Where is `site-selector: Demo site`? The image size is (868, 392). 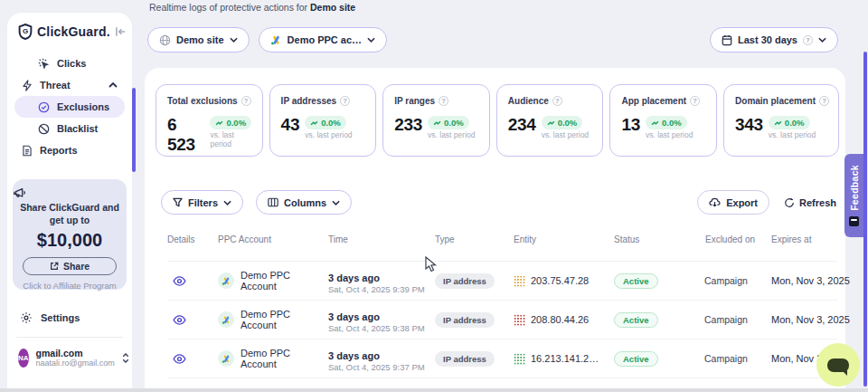 site-selector: Demo site is located at coordinates (199, 40).